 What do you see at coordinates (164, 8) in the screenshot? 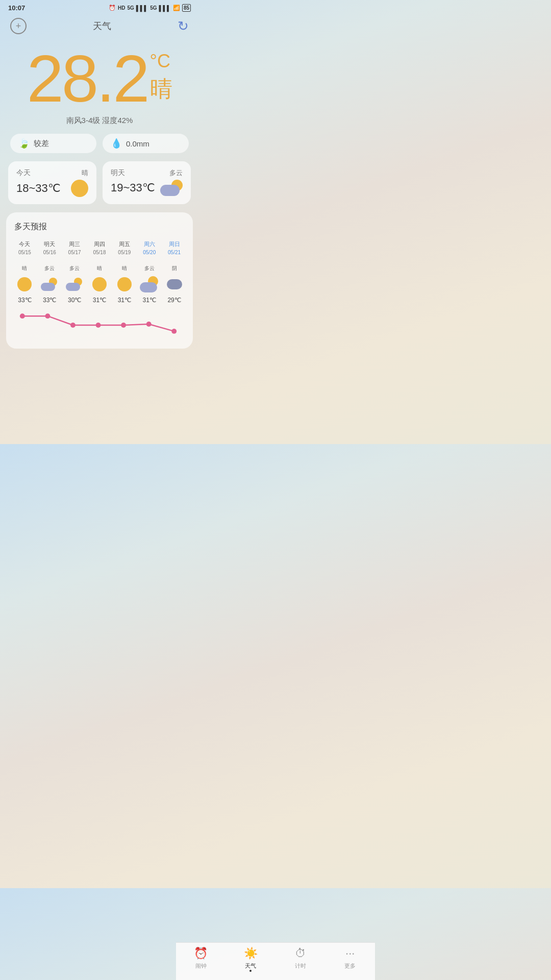
I see `signal-bars-2: ▌▌▌` at bounding box center [164, 8].